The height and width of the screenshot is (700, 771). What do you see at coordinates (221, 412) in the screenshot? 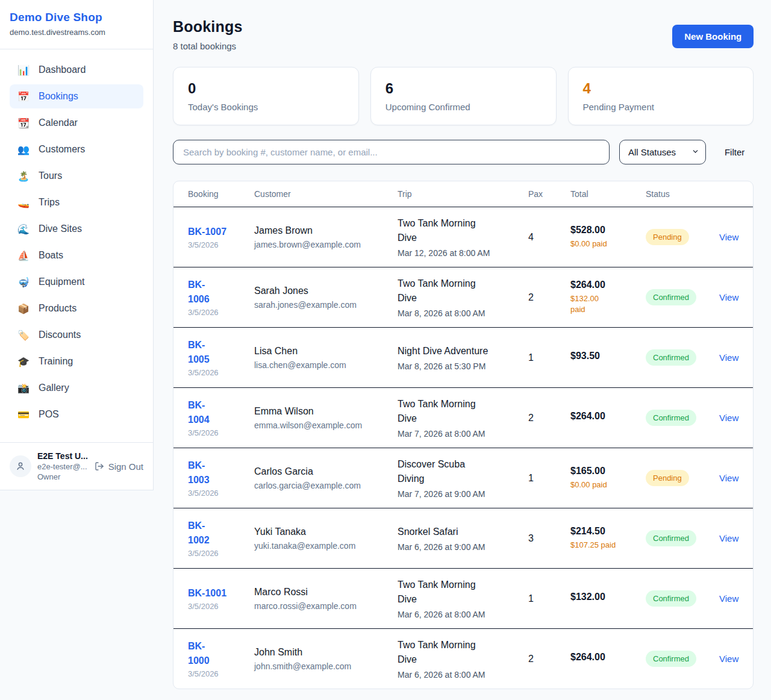
I see `booking-id-link: BK-1004` at bounding box center [221, 412].